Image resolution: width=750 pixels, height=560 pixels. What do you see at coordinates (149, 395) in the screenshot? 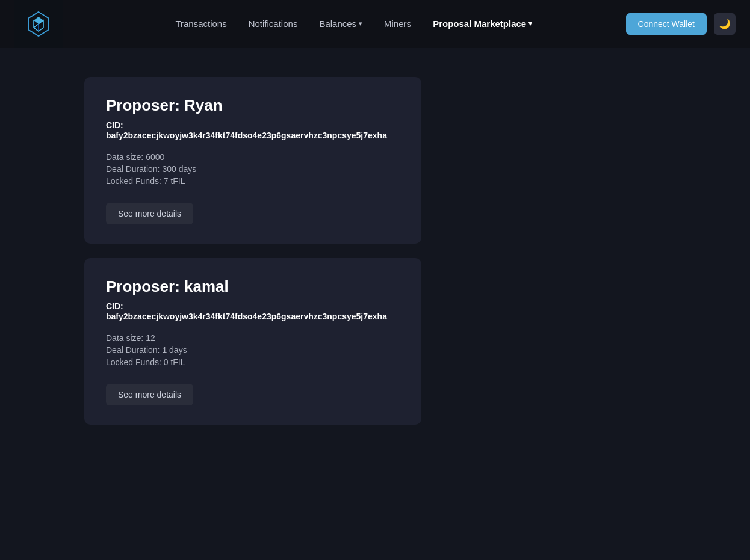
I see `see-more-button-kamal: See more details` at bounding box center [149, 395].